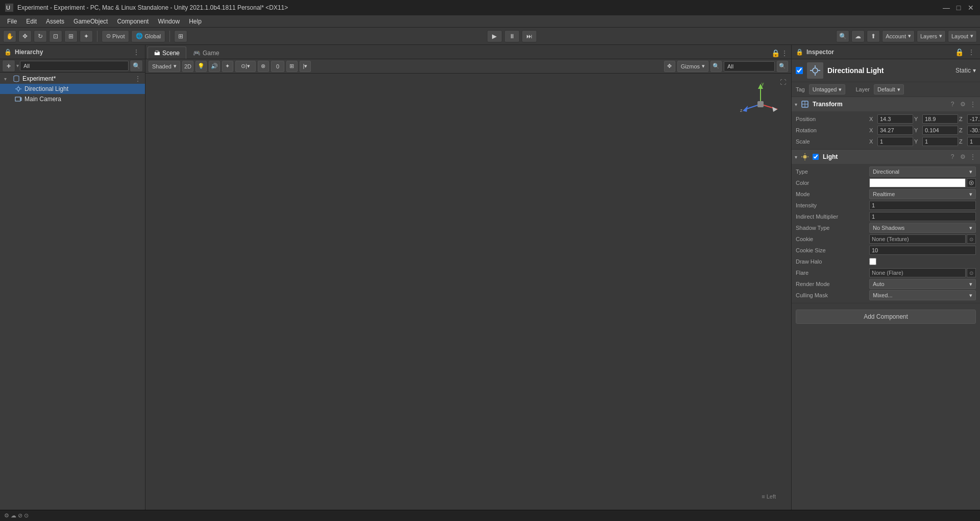  What do you see at coordinates (72, 79) in the screenshot?
I see `hierarchy-item-experiment: ▾ Experiment* ⋮` at bounding box center [72, 79].